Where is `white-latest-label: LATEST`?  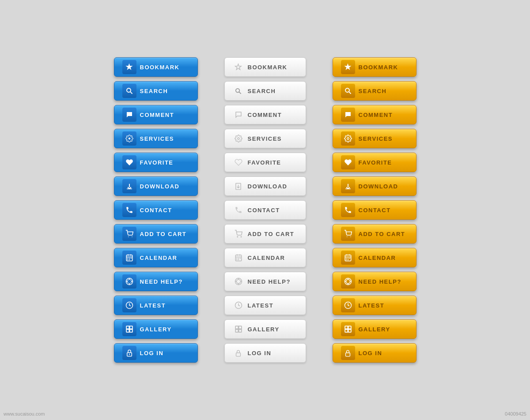 white-latest-label: LATEST is located at coordinates (261, 305).